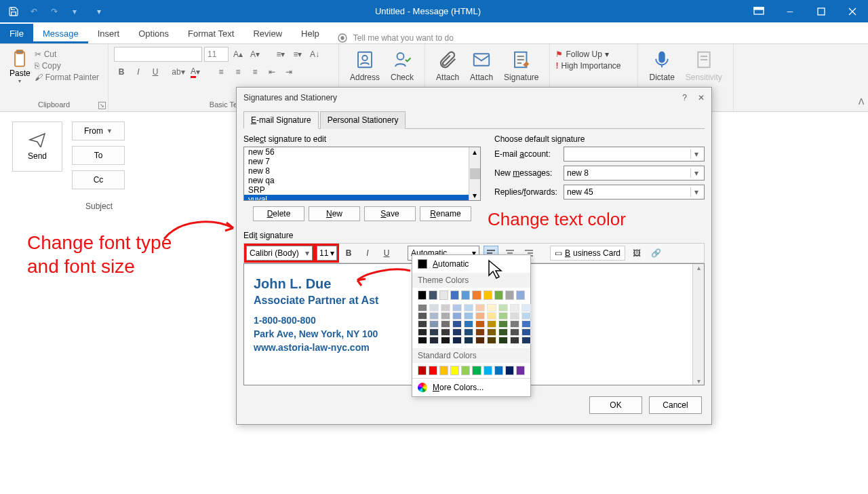  I want to click on scrollbar: ▴▾, so click(475, 174).